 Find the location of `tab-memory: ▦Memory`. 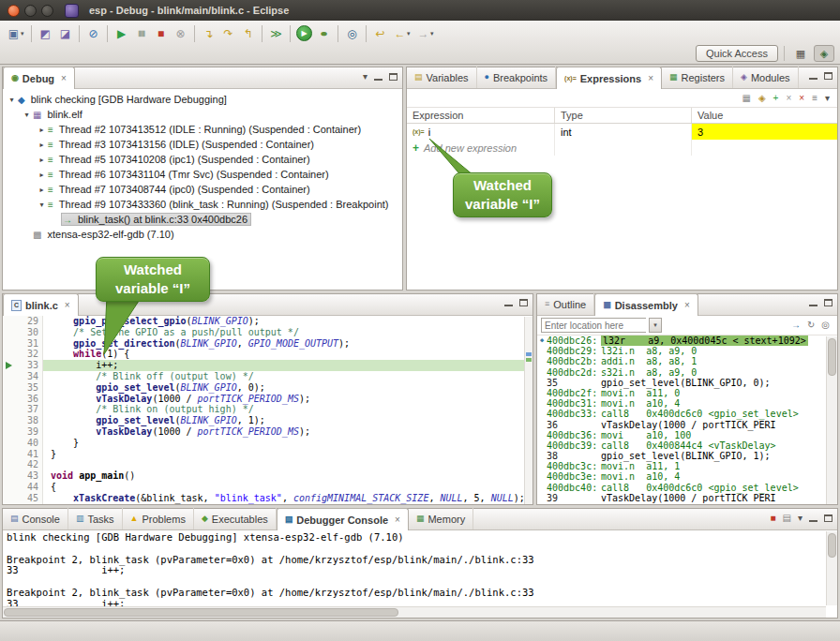

tab-memory: ▦Memory is located at coordinates (441, 519).